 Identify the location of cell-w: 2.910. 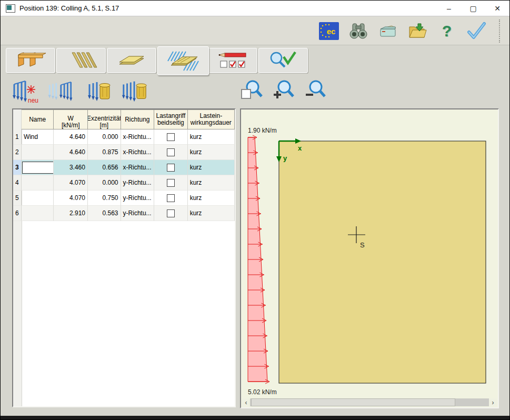
(71, 214).